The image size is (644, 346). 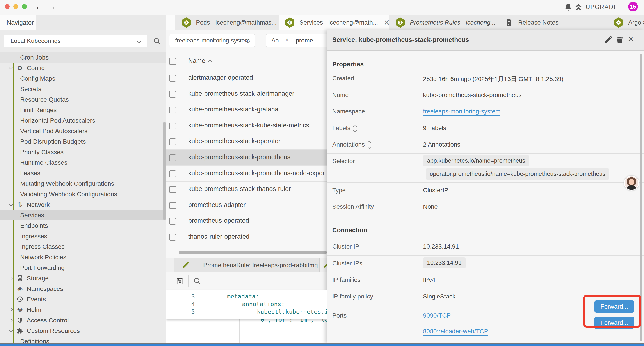 What do you see at coordinates (83, 278) in the screenshot?
I see `sidebar-item-storage: Storage` at bounding box center [83, 278].